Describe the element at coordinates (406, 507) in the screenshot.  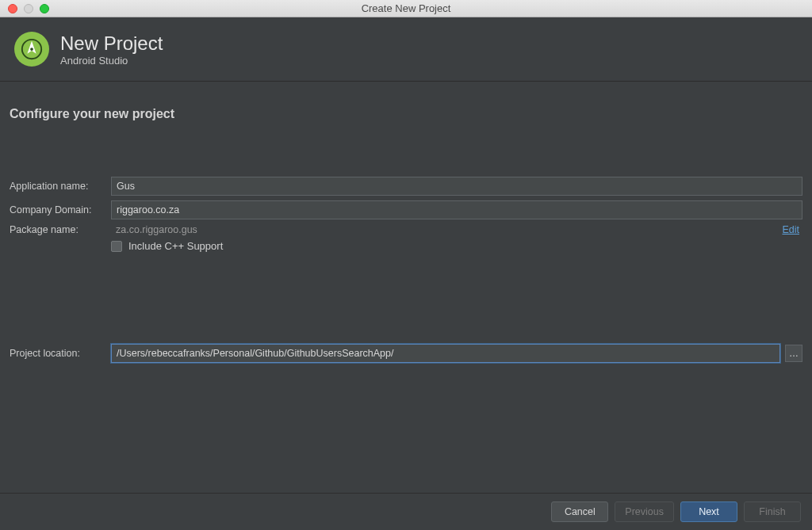
I see `wizard-footer: Cancel Previous Next Finish` at that location.